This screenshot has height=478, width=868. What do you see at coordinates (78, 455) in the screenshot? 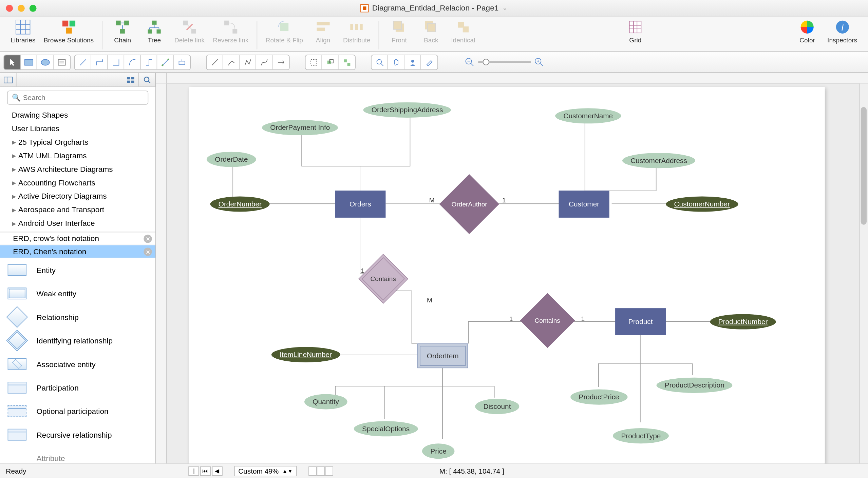
I see `shape-attribute: Attribute` at bounding box center [78, 455].